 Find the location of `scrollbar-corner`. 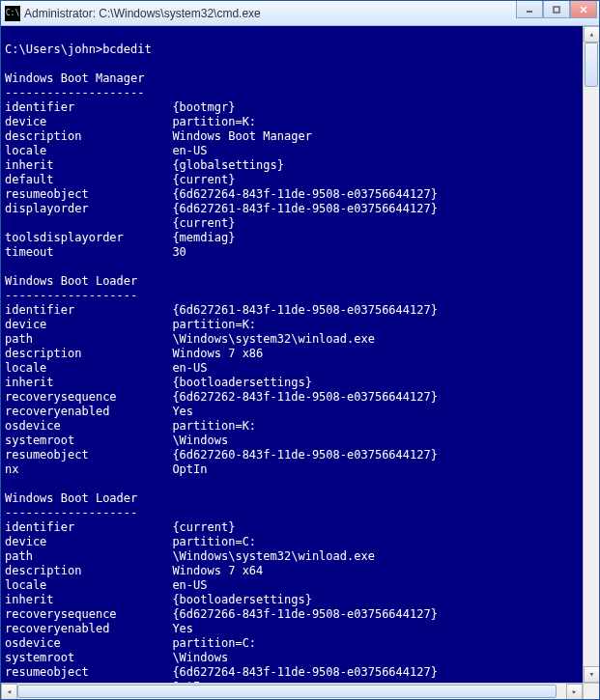

scrollbar-corner is located at coordinates (591, 691).